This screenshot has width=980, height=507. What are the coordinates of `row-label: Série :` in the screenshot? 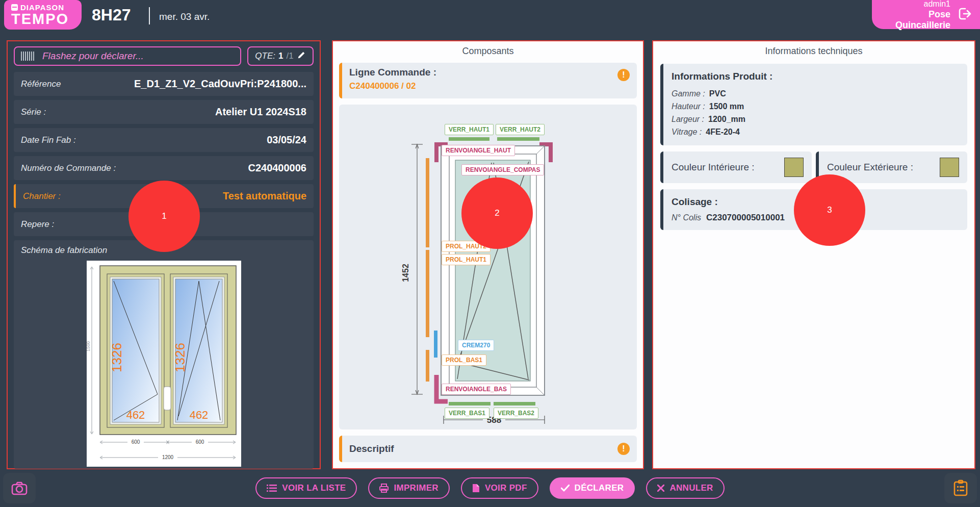 It's located at (34, 112).